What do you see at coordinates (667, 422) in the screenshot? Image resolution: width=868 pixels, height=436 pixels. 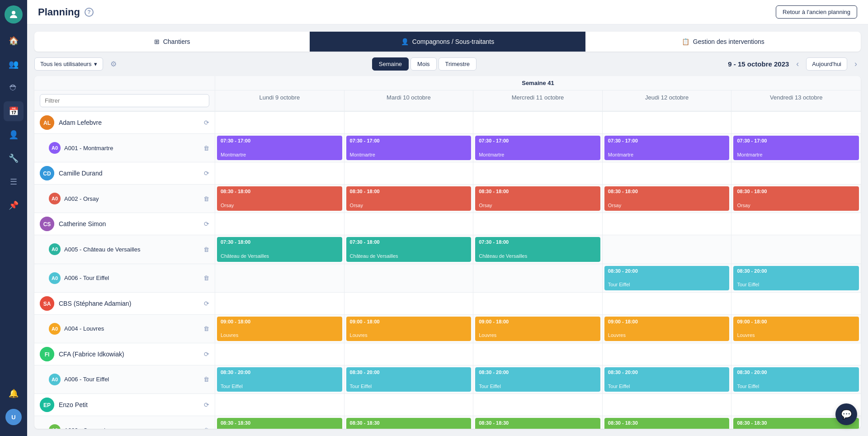 I see `site-day-cell: 08:30 - 18:30Concorde` at bounding box center [667, 422].